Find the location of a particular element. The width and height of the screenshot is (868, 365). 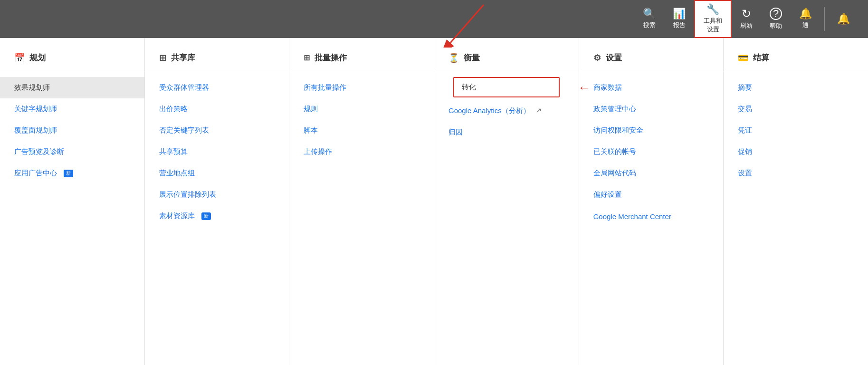

item-google-merchant-center: Google Merchant Center is located at coordinates (651, 217).